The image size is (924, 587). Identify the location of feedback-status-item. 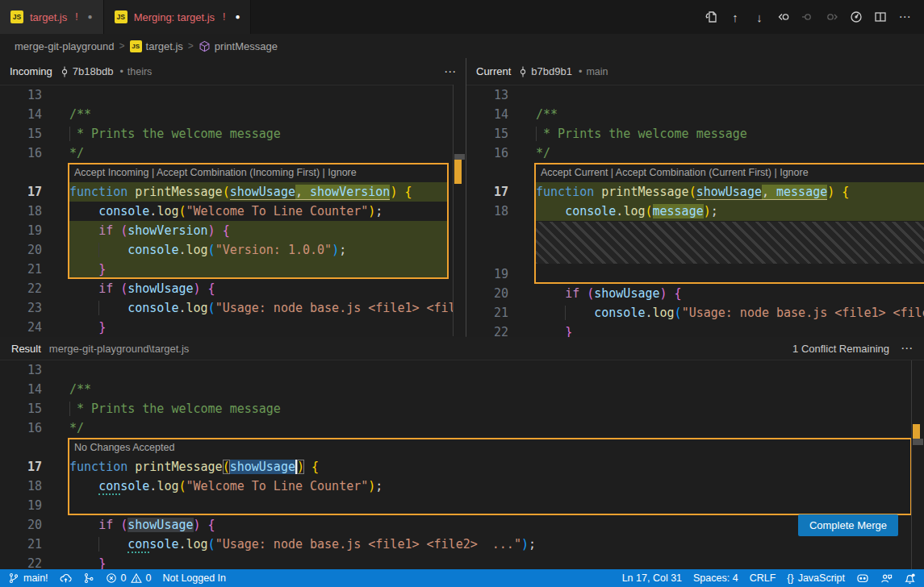
(886, 578).